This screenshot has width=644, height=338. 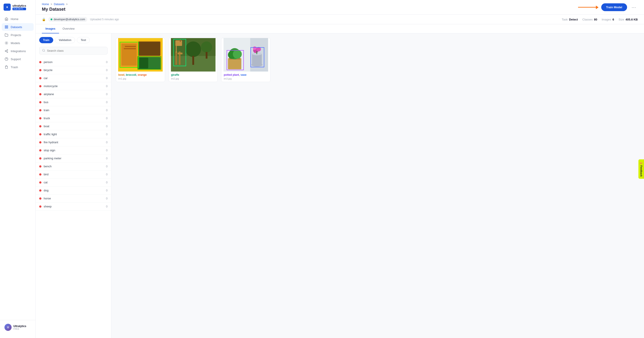 What do you see at coordinates (75, 158) in the screenshot?
I see `class-name: parking meter` at bounding box center [75, 158].